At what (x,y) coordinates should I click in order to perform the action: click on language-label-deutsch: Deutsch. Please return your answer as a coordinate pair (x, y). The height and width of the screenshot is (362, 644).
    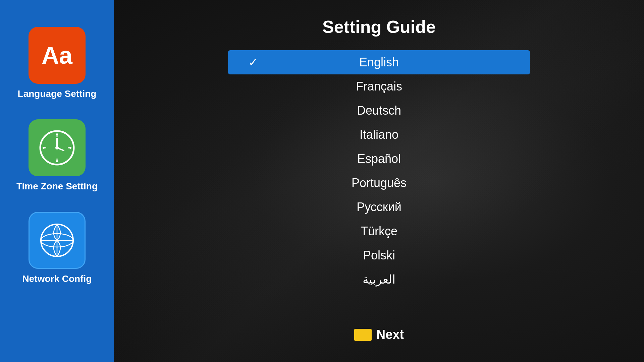
    Looking at the image, I should click on (379, 111).